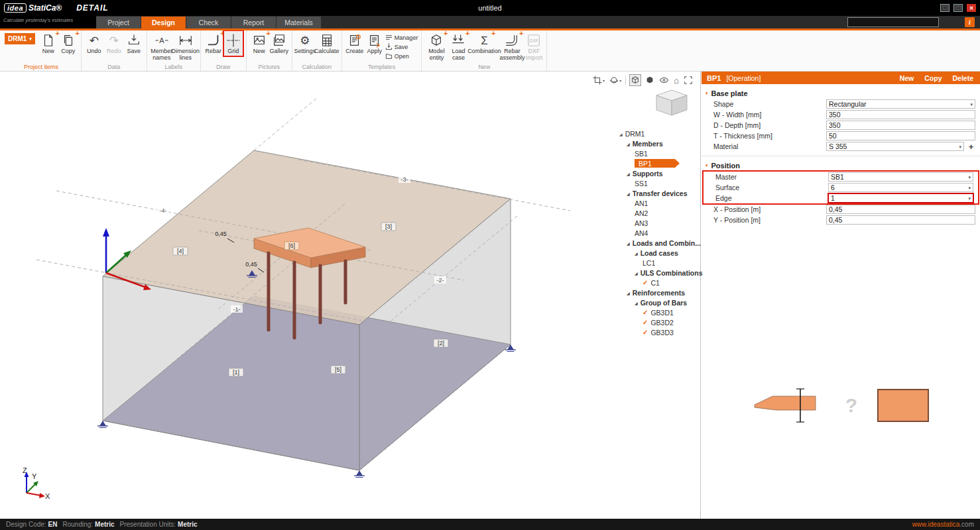 This screenshot has height=530, width=980. What do you see at coordinates (208, 23) in the screenshot?
I see `tab-check: Check` at bounding box center [208, 23].